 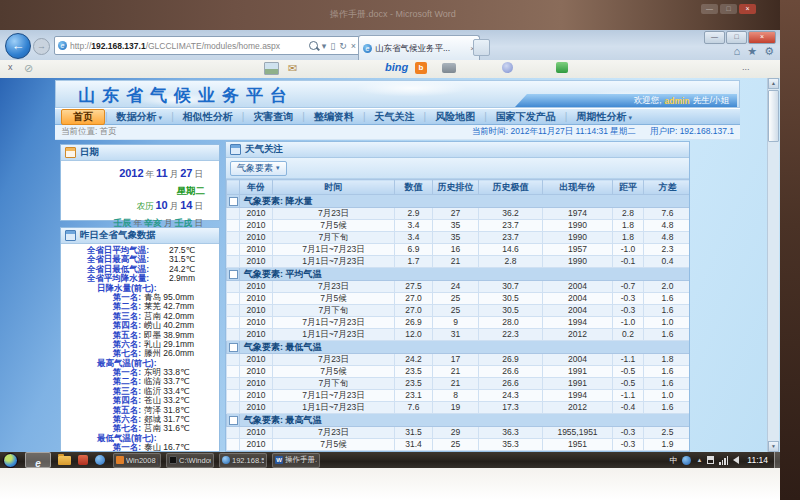 What do you see at coordinates (459, 299) in the screenshot?
I see `table-row: 20107月5候27.02530.52004-0.31.6` at bounding box center [459, 299].